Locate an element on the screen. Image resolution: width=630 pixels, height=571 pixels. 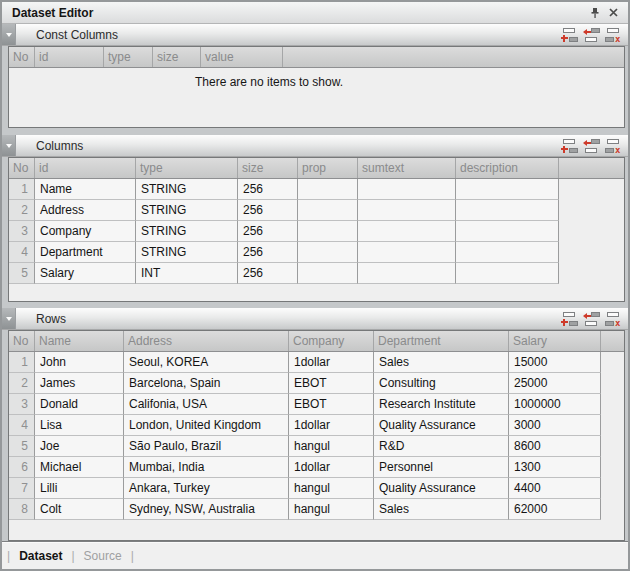
data-cell: Michael is located at coordinates (80, 468).